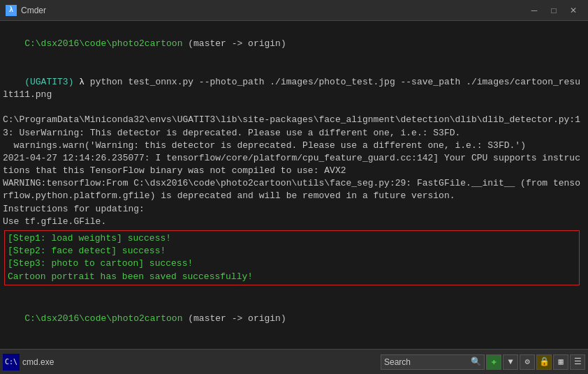  I want to click on settings-button: ⚙, so click(527, 362).